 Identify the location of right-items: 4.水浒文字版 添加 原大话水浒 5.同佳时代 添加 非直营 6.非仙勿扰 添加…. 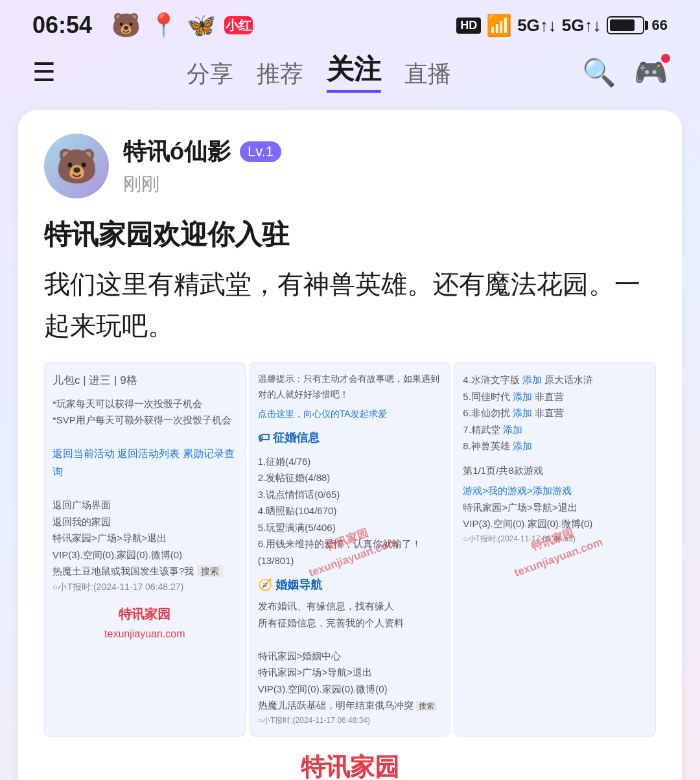
(555, 413).